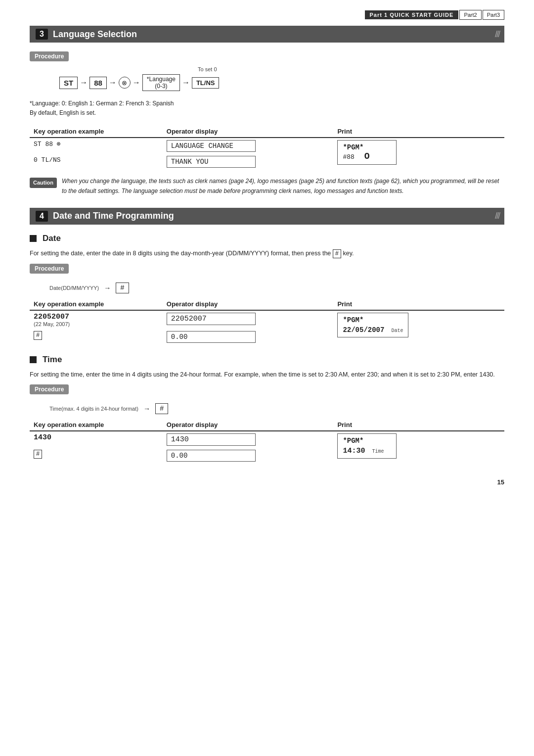 This screenshot has height=756, width=534. What do you see at coordinates (96, 320) in the screenshot?
I see `date-row1-key: 22052007 (22 May, 2007)` at bounding box center [96, 320].